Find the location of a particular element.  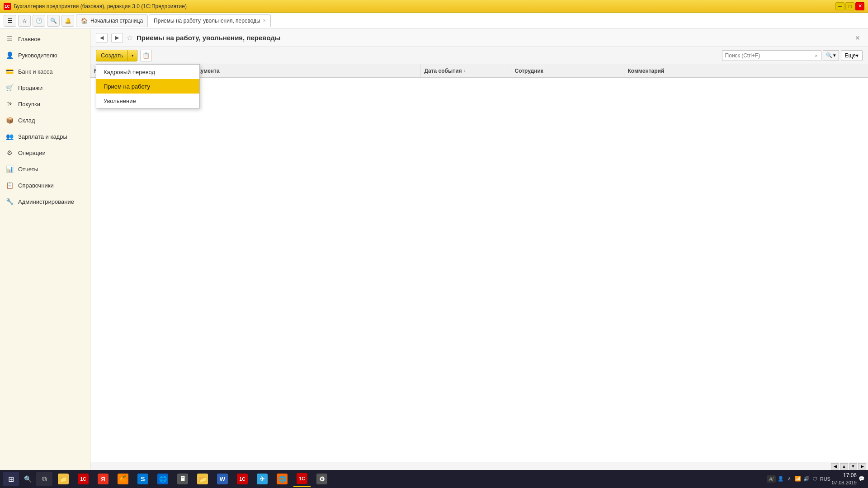

create-main-btn: Создать is located at coordinates (112, 56).